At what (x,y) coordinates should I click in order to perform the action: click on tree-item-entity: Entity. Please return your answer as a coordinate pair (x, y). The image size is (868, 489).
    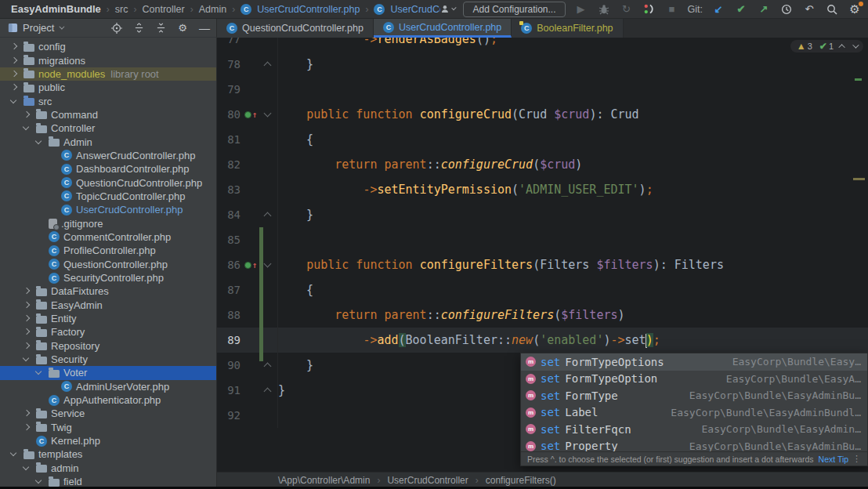
    Looking at the image, I should click on (108, 318).